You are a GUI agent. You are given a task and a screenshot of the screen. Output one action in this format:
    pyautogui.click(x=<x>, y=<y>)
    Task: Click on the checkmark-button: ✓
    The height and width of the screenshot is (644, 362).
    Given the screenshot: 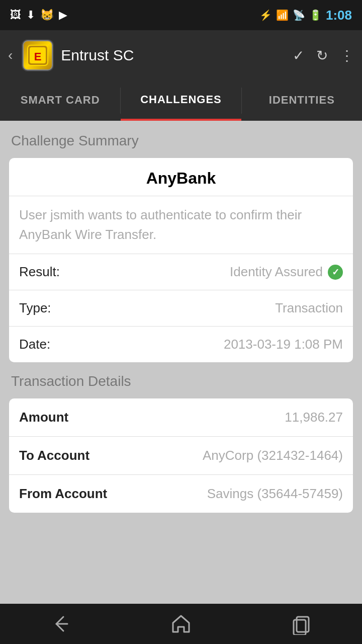 What is the action you would take?
    pyautogui.click(x=299, y=55)
    